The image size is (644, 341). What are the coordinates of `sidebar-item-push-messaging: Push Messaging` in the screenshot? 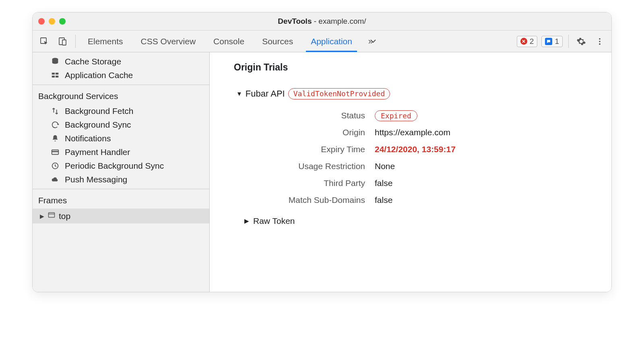 It's located at (121, 180).